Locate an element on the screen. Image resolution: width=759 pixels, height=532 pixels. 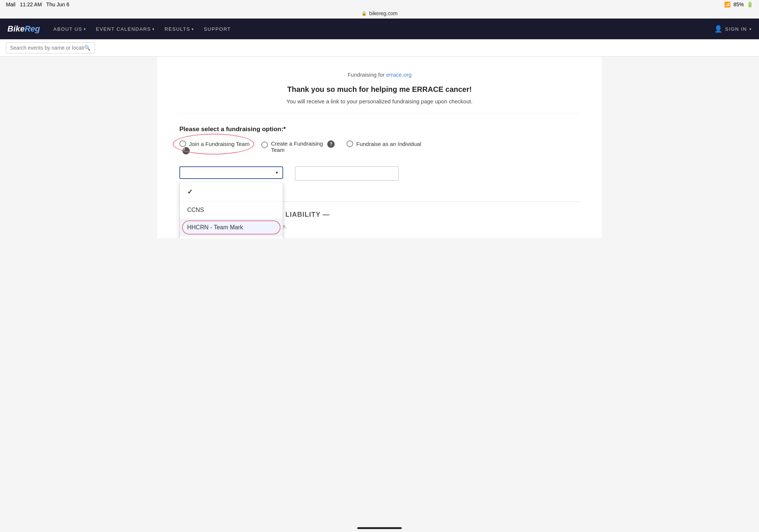
dropdown-row: ▾ ✓ CCNS HHCRN - Team Mark is located at coordinates (380, 170).